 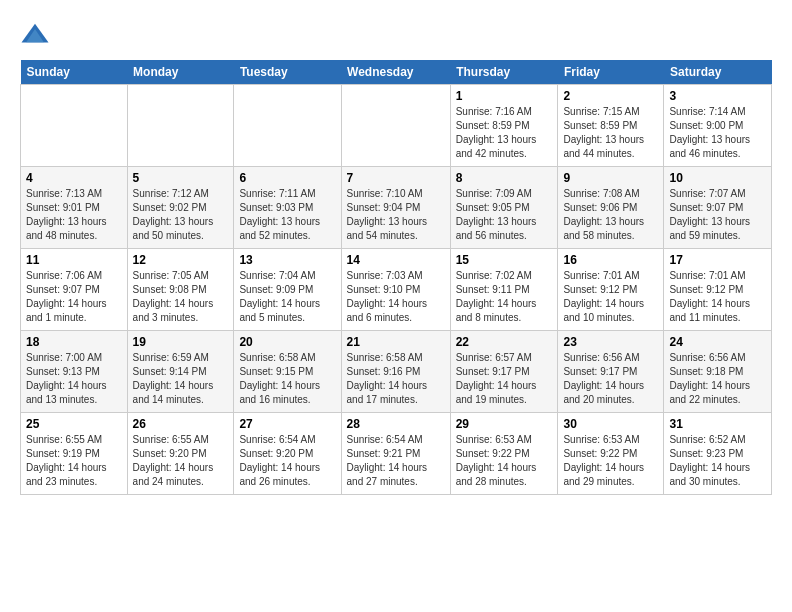 I want to click on day-info: Sunrise: 6:56 AMSunset: 9:18 PMDaylight:…, so click(x=718, y=379).